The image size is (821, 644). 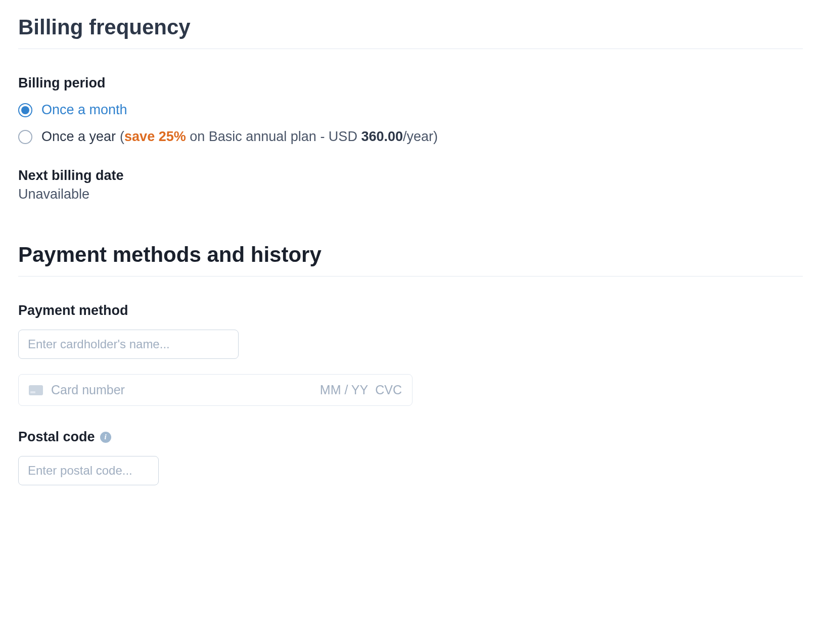 I want to click on postal-code-label: Postal code, so click(x=57, y=437).